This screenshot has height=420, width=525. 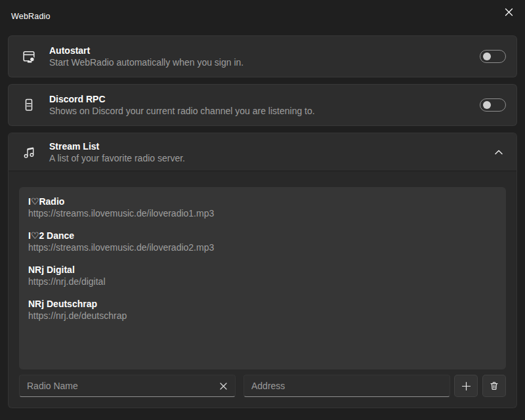 I want to click on clear-x-icon, so click(x=223, y=386).